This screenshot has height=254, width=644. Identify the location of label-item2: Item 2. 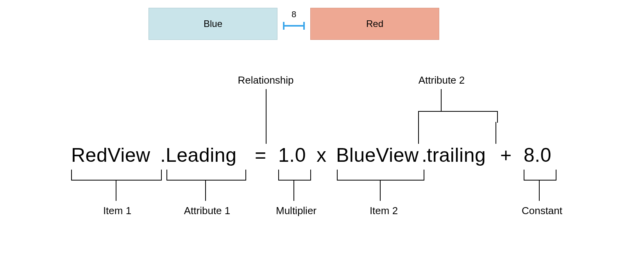
(384, 211).